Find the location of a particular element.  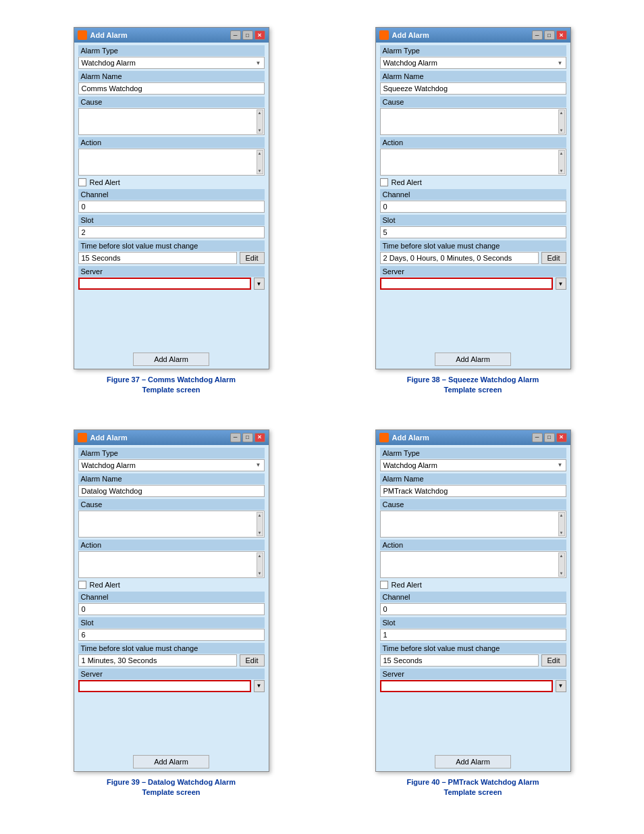

alarm-type-dropdown-fig37: Watchdog Alarm ▼ is located at coordinates (171, 63).